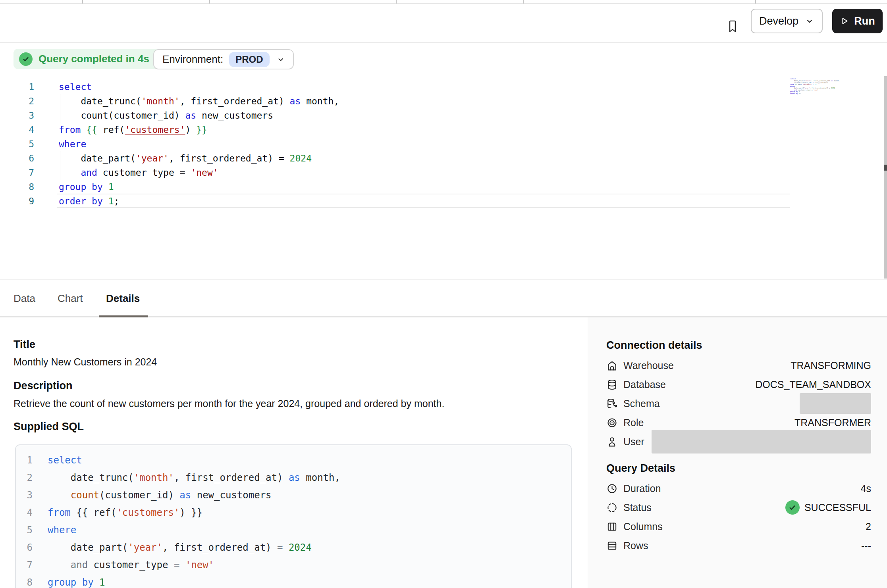 The height and width of the screenshot is (588, 887). I want to click on detail-label: Status, so click(638, 508).